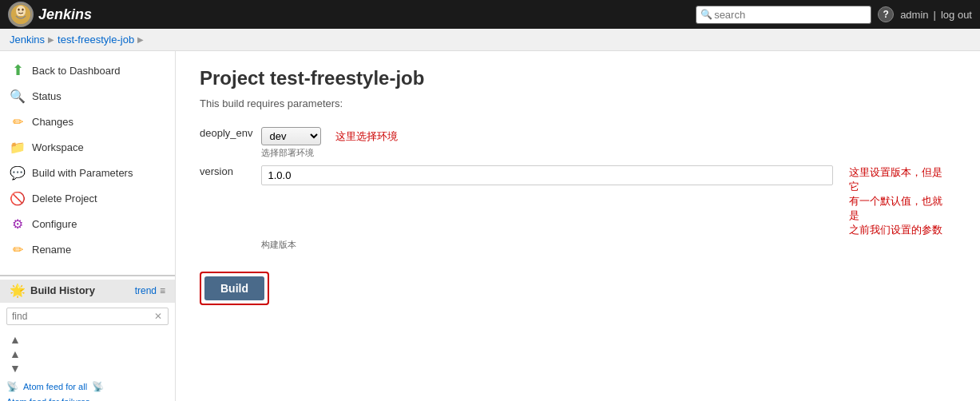 The width and height of the screenshot is (980, 401). Describe the element at coordinates (547, 176) in the screenshot. I see `version-input` at that location.